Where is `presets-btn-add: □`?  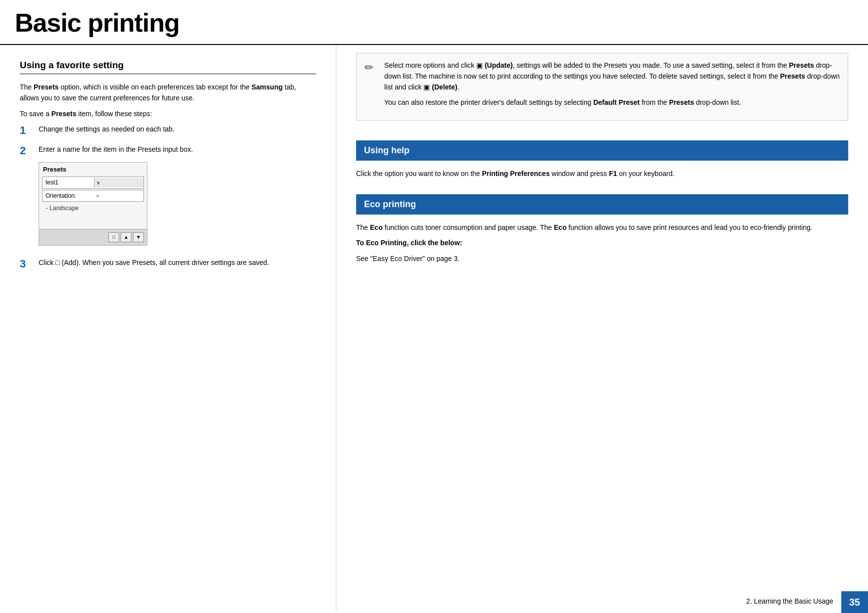
presets-btn-add: □ is located at coordinates (114, 237).